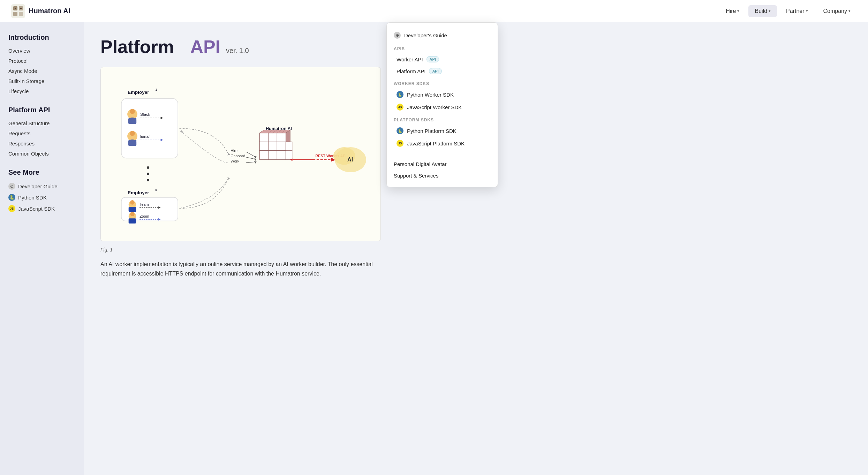  I want to click on svg-text: Slack, so click(145, 114).